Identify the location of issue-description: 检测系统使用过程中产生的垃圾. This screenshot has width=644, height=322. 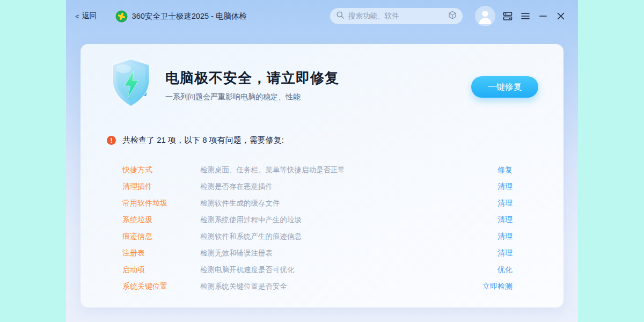
(349, 220).